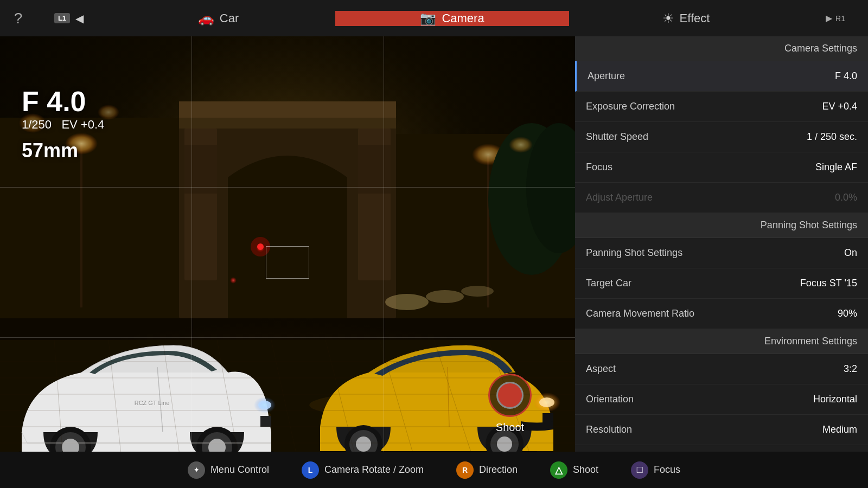 This screenshot has width=868, height=488. Describe the element at coordinates (722, 430) in the screenshot. I see `row-resolution: Resolution Medium` at that location.